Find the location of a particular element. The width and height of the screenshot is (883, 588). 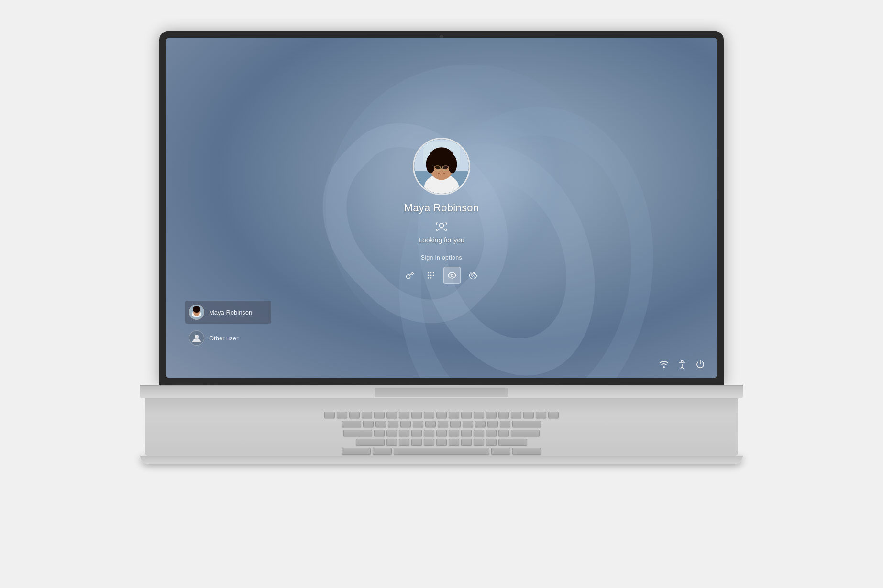

sign-in-face-button is located at coordinates (452, 275).